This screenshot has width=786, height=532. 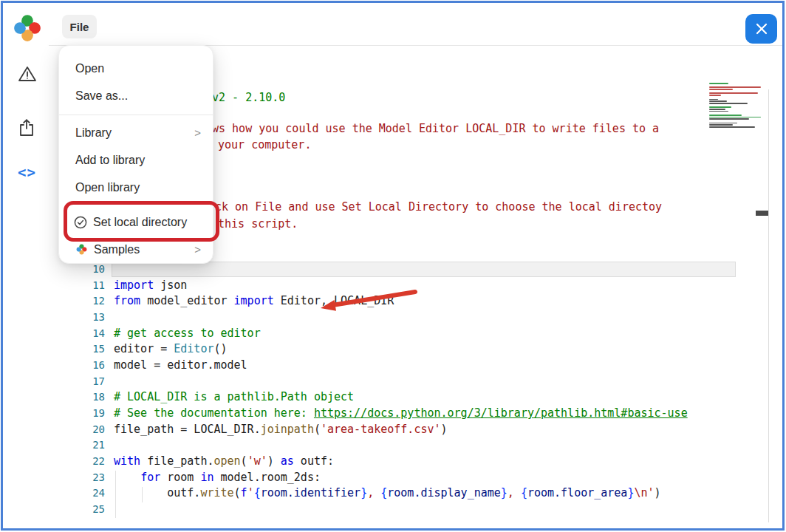 What do you see at coordinates (136, 188) in the screenshot?
I see `menu-item-open-library: Open library` at bounding box center [136, 188].